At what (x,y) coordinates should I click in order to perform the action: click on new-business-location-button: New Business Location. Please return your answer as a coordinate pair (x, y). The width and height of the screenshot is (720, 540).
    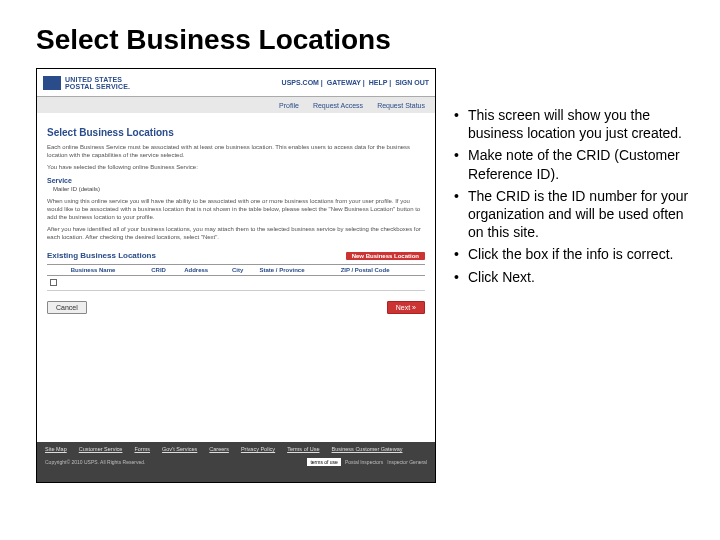
    Looking at the image, I should click on (386, 256).